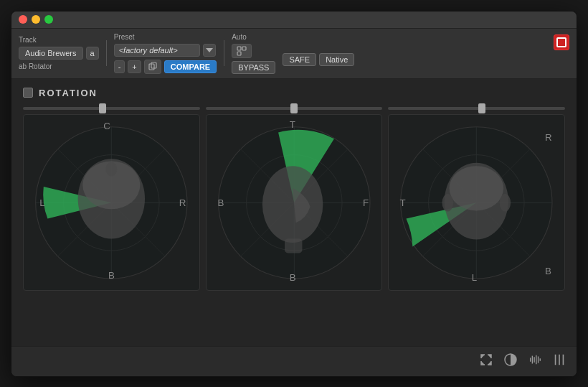 This screenshot has width=588, height=387. Describe the element at coordinates (103, 108) in the screenshot. I see `yaw-slider-thumb` at that location.